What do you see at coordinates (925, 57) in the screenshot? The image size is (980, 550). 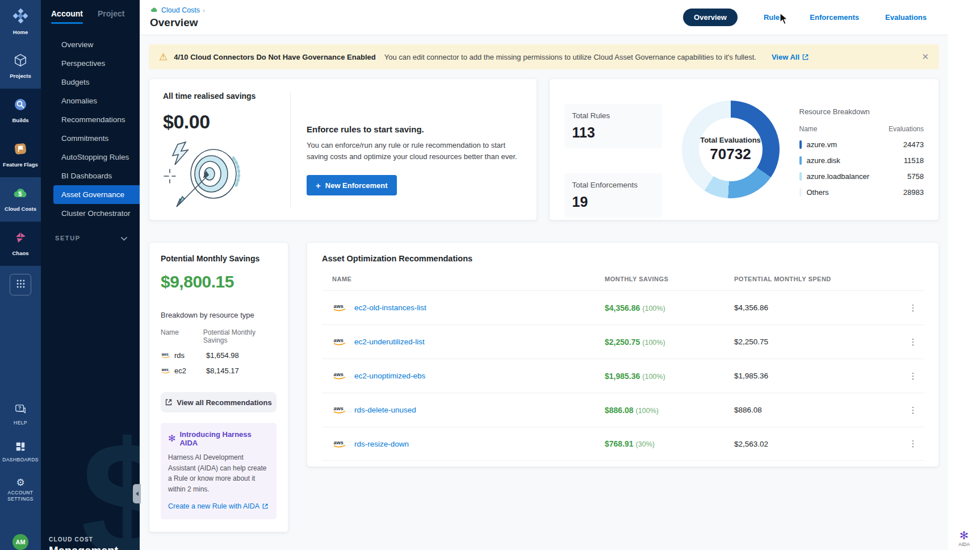 I see `close-icon: ✕` at bounding box center [925, 57].